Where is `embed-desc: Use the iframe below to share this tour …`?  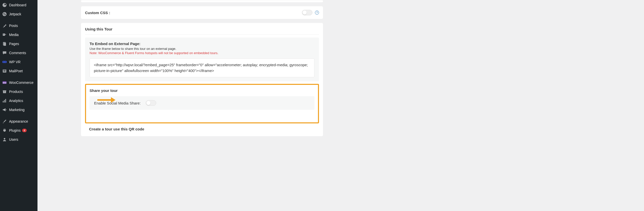
embed-desc: Use the iframe below to share this tour … is located at coordinates (202, 49).